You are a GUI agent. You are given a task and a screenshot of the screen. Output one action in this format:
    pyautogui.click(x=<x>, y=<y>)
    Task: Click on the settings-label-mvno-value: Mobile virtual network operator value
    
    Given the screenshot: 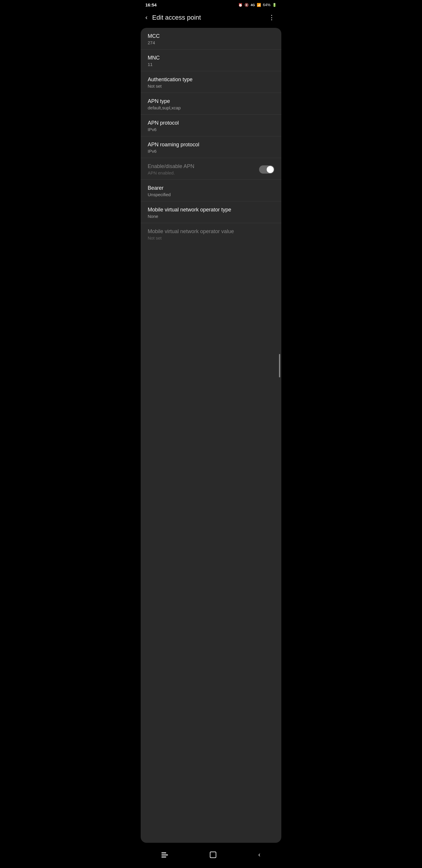 What is the action you would take?
    pyautogui.click(x=211, y=231)
    